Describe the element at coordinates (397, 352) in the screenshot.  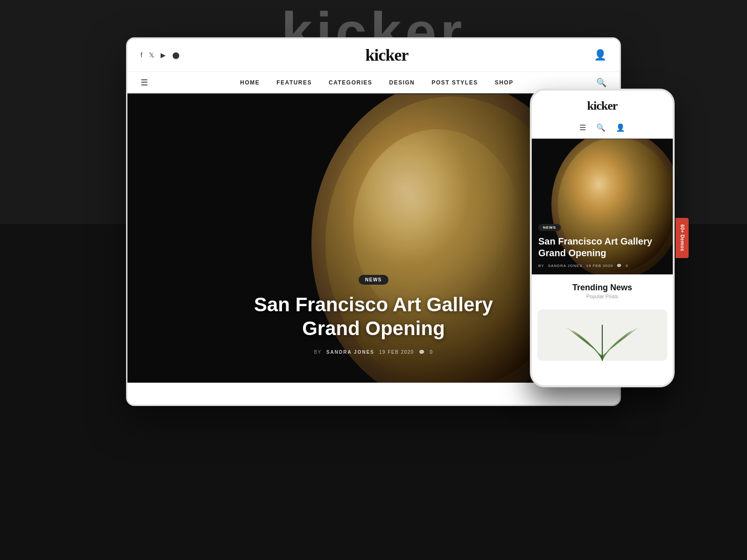
I see `hero-date: 19 FEB 2020` at that location.